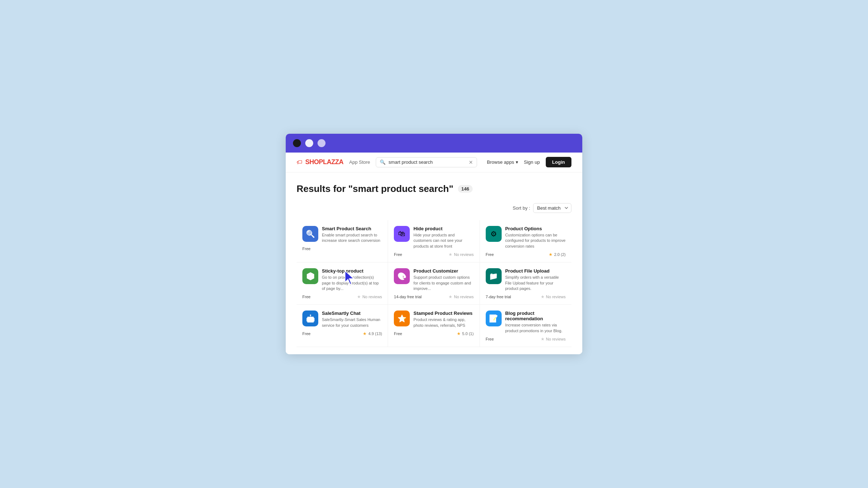 The image size is (868, 488). I want to click on app-price: 7-day free trial, so click(498, 297).